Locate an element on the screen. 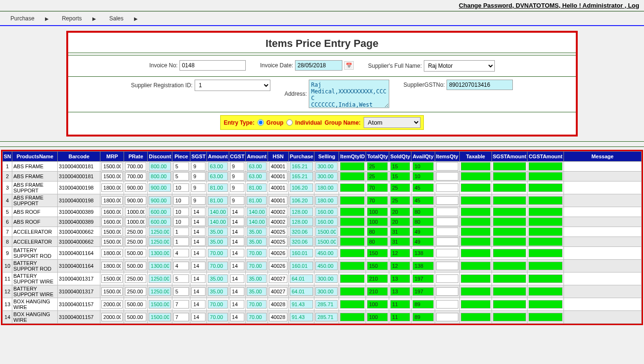 This screenshot has height=364, width=644. group-name-select: Atom is located at coordinates (392, 122).